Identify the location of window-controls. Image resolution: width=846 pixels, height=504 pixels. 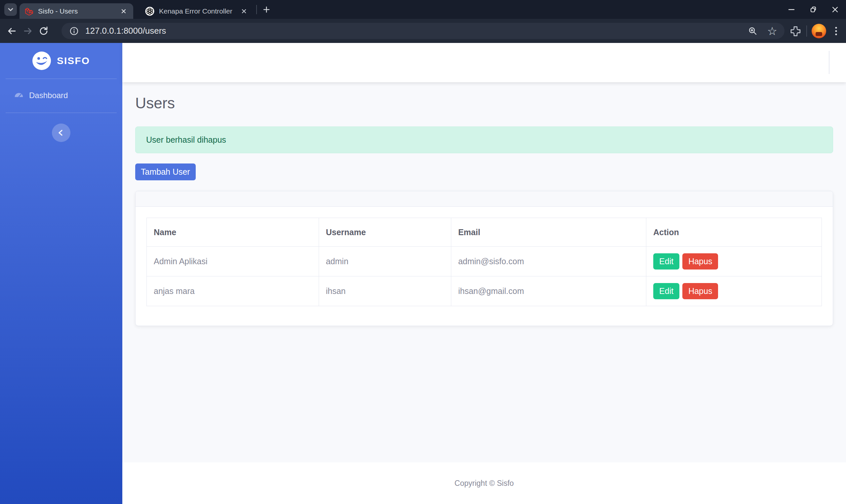
(813, 10).